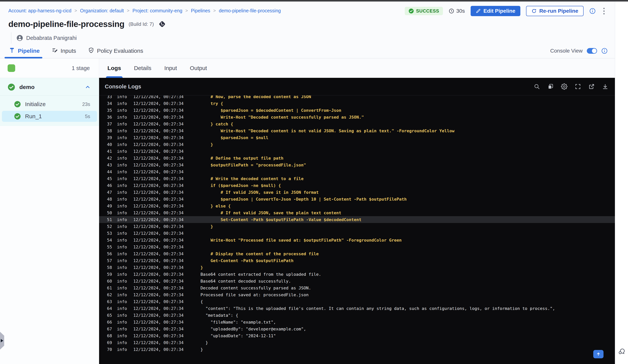  What do you see at coordinates (106, 349) in the screenshot?
I see `log-line-number: 70` at bounding box center [106, 349].